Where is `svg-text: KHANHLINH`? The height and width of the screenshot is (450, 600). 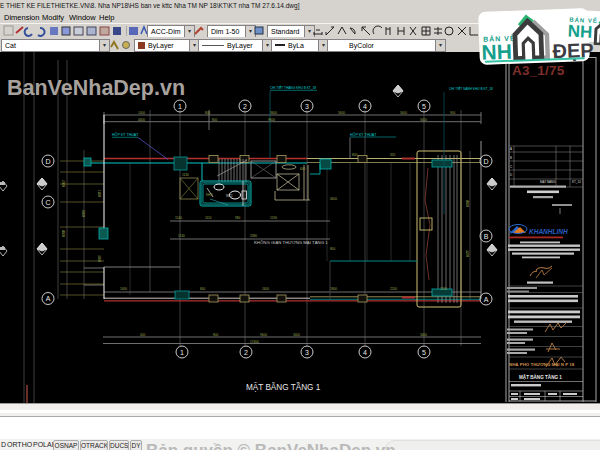
svg-text: KHANHLINH is located at coordinates (548, 232).